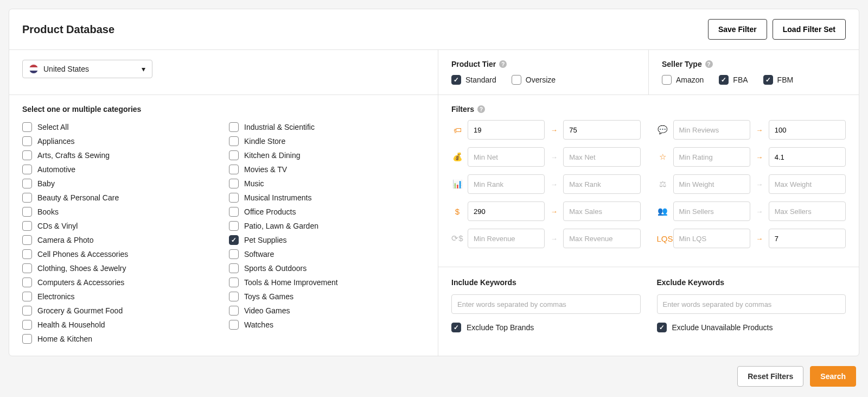 This screenshot has height=397, width=868. I want to click on seller-type-group: AmazonFBAFBM, so click(754, 80).